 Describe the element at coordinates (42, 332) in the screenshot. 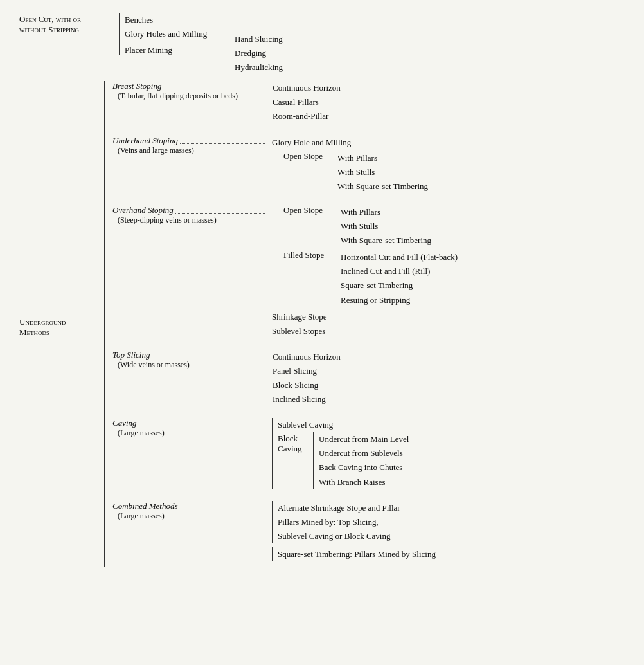

I see `underground-title-line2: Methods` at that location.